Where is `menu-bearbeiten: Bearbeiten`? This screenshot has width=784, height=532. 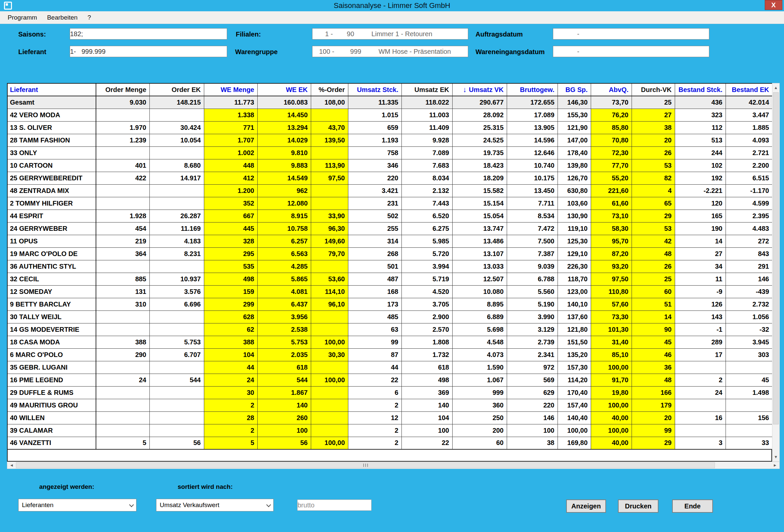
menu-bearbeiten: Bearbeiten is located at coordinates (62, 18).